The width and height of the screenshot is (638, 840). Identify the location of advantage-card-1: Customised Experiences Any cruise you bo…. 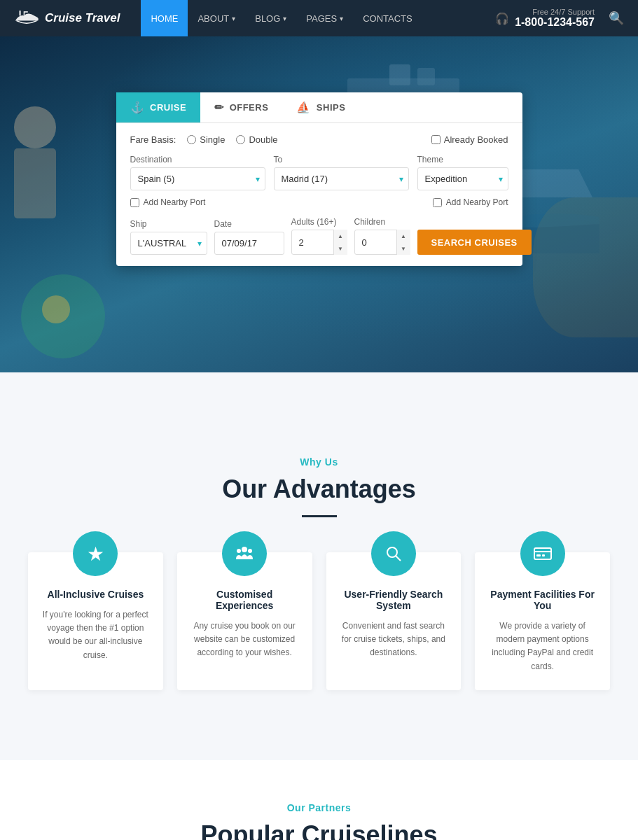
(245, 622).